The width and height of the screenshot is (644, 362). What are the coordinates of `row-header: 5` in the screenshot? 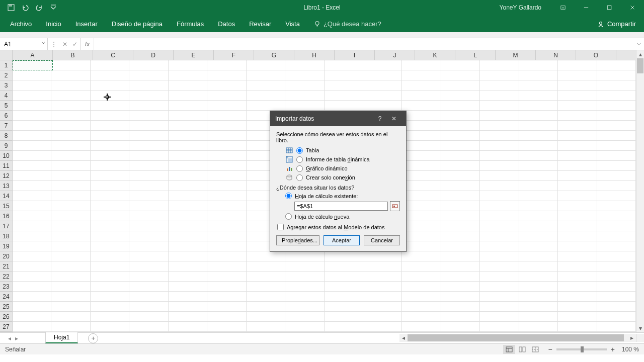 It's located at (6, 106).